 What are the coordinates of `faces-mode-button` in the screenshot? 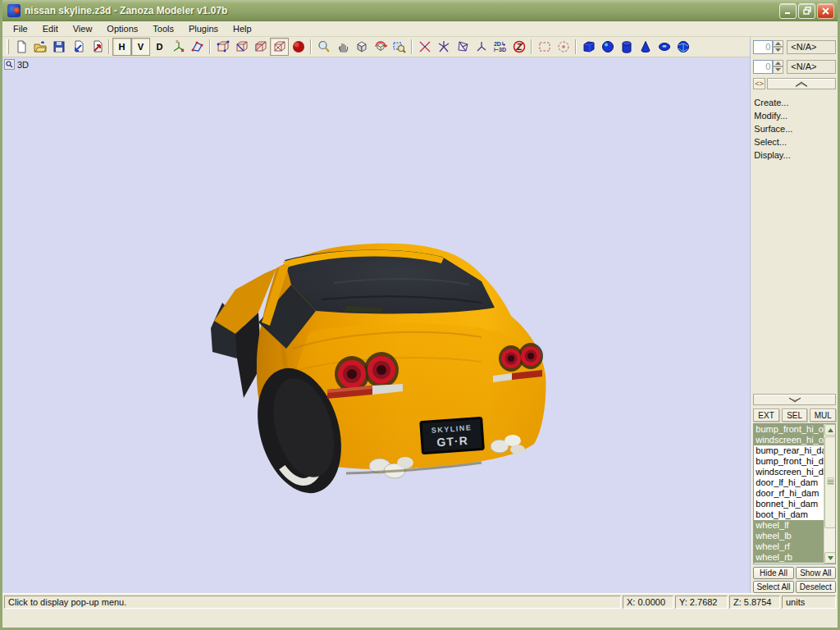 It's located at (261, 47).